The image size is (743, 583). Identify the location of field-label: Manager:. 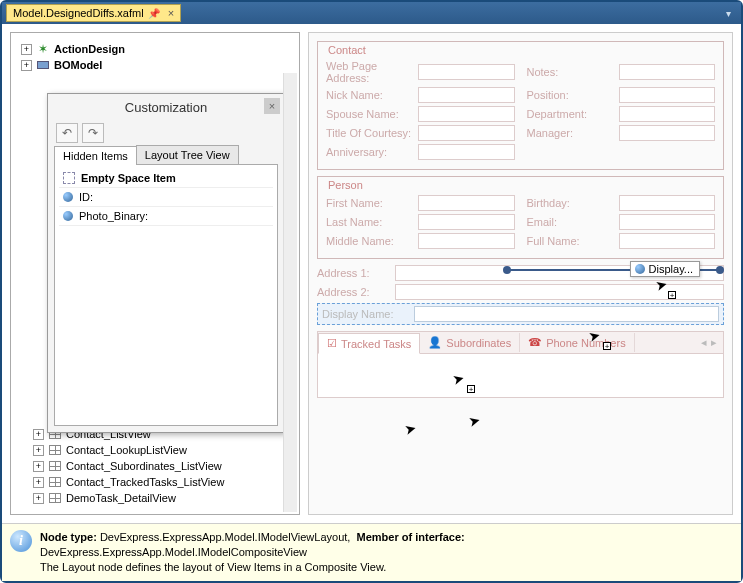
(573, 133).